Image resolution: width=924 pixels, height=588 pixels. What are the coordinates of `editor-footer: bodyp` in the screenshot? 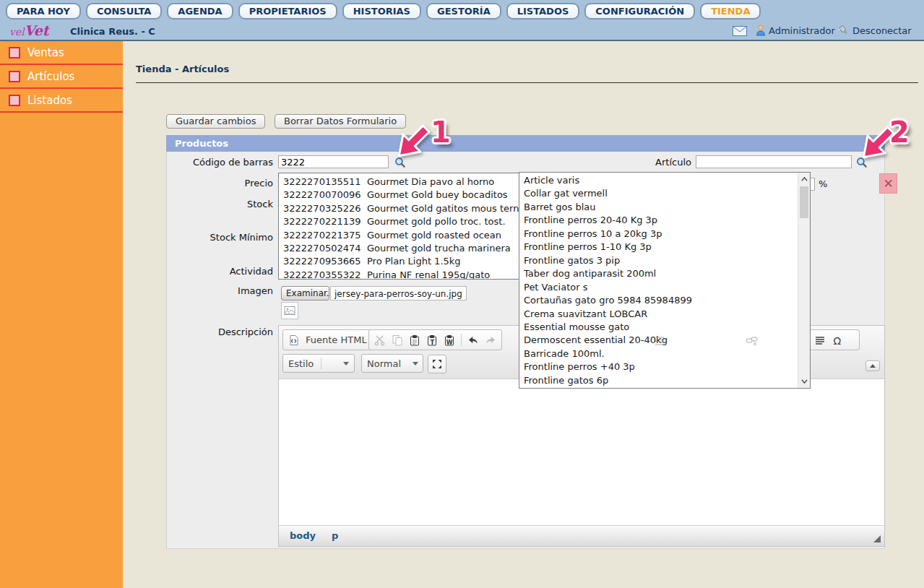 It's located at (582, 536).